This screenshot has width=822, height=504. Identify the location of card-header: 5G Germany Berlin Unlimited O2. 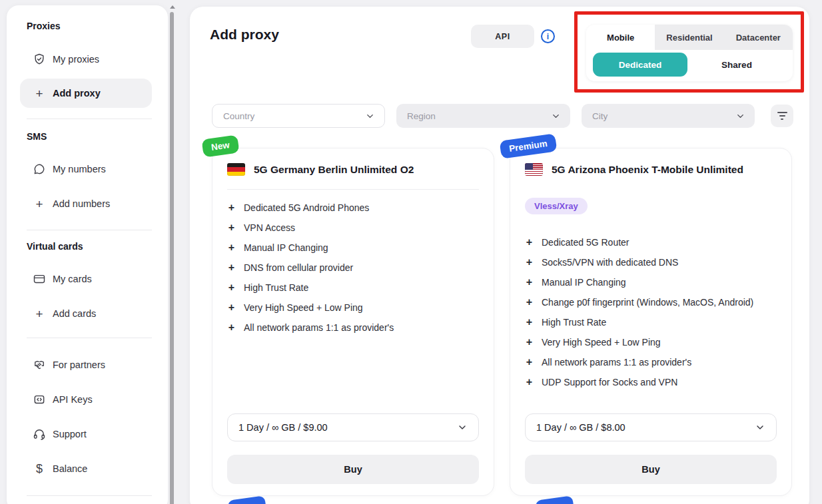
(320, 169).